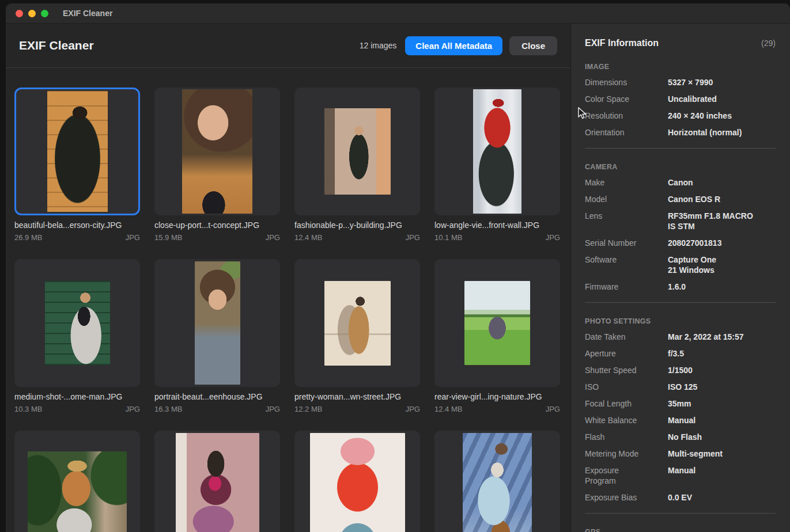 This screenshot has width=790, height=532. Describe the element at coordinates (626, 354) in the screenshot. I see `exif-label: Aperture` at that location.